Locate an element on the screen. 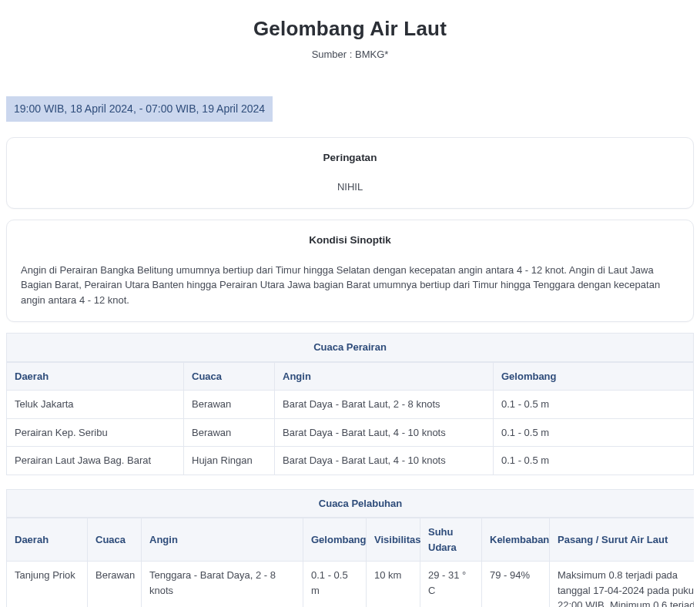 The image size is (700, 607). table-row: Perairan Laut Jawa Bag. BaratHujan Ringa… is located at coordinates (350, 461).